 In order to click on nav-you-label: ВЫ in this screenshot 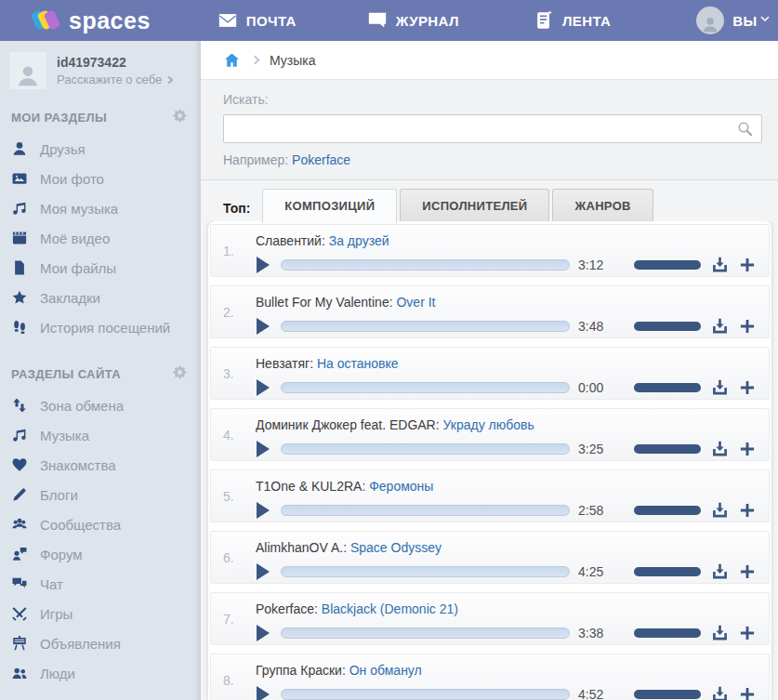, I will do `click(745, 20)`.